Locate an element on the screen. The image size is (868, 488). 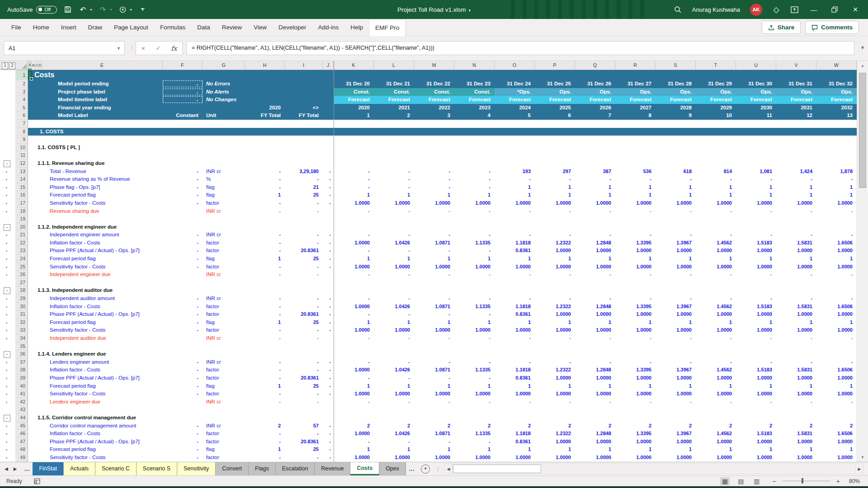
sheet-tab-costs: Costs is located at coordinates (365, 469).